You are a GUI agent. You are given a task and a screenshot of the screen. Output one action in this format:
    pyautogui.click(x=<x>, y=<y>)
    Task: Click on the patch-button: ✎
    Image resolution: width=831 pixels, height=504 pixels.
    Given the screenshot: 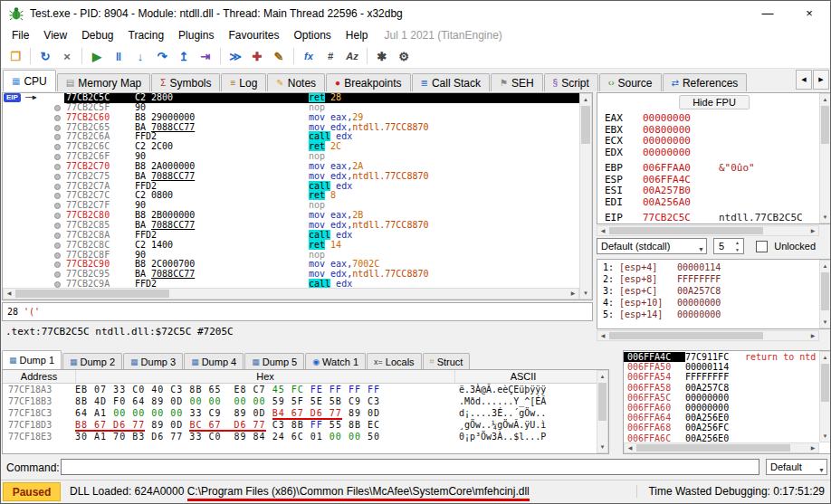 What is the action you would take?
    pyautogui.click(x=279, y=56)
    